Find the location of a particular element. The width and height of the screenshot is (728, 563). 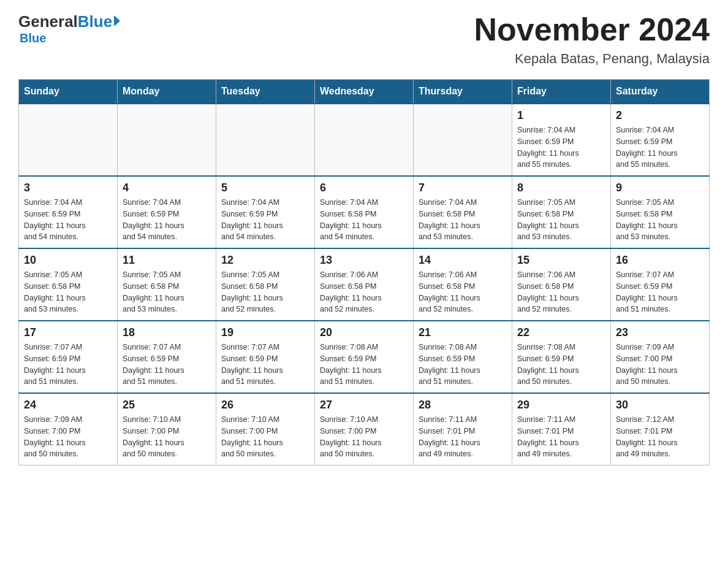

logo-blue: Blue is located at coordinates (95, 22).